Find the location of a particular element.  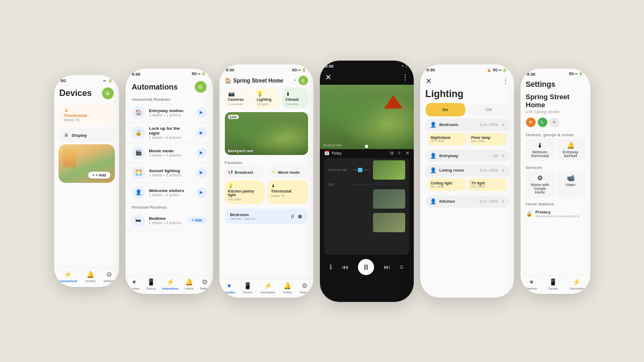

google-home-card: ⚙ Works with Google Home is located at coordinates (540, 184).